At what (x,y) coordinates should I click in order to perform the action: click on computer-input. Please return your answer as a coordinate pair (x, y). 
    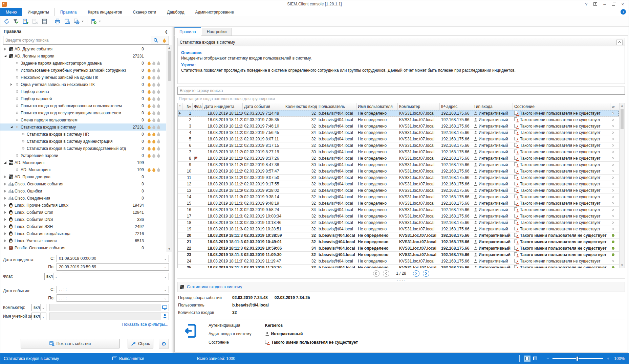
    Looking at the image, I should click on (105, 308).